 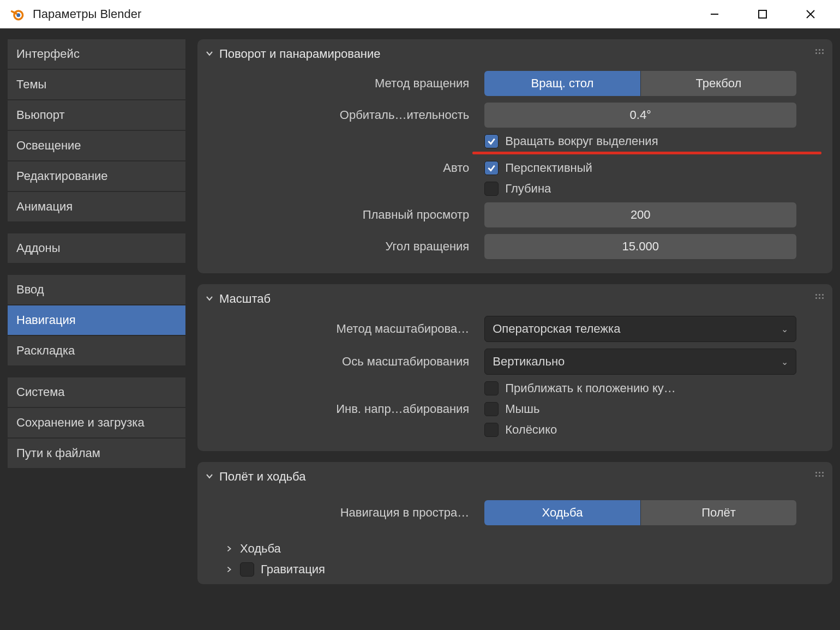 I want to click on window-title: Параметры Blender, so click(x=87, y=14).